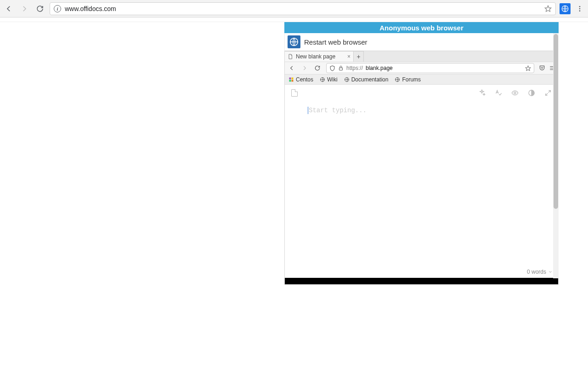  Describe the element at coordinates (341, 68) in the screenshot. I see `lock-icon` at that location.